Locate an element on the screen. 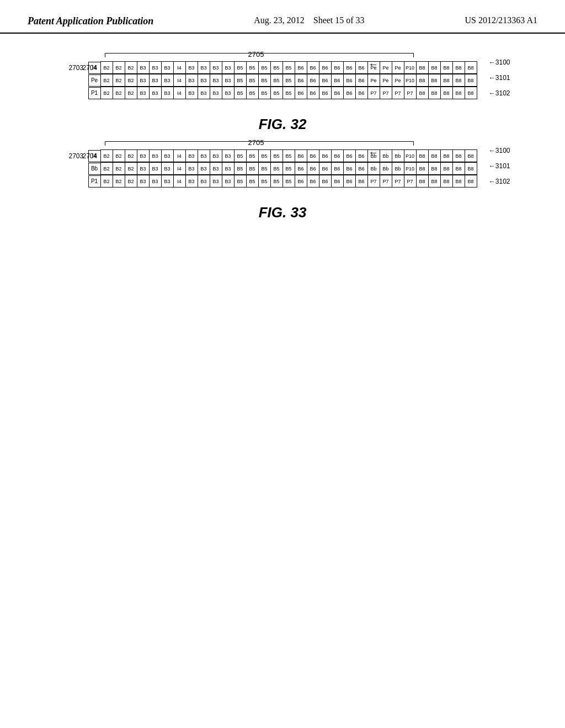 This screenshot has width=565, height=728. fig32-row1-cells: B2B2B2B3B3B3I4B3B3B3B3B5B5B5B5B5B6B6B6B6… is located at coordinates (289, 67).